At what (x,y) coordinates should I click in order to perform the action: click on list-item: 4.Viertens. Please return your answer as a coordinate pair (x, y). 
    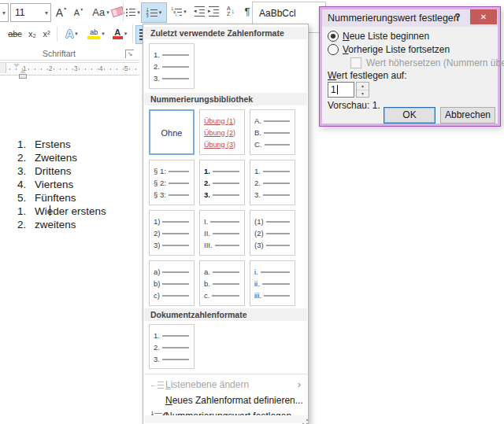
    Looking at the image, I should click on (46, 184).